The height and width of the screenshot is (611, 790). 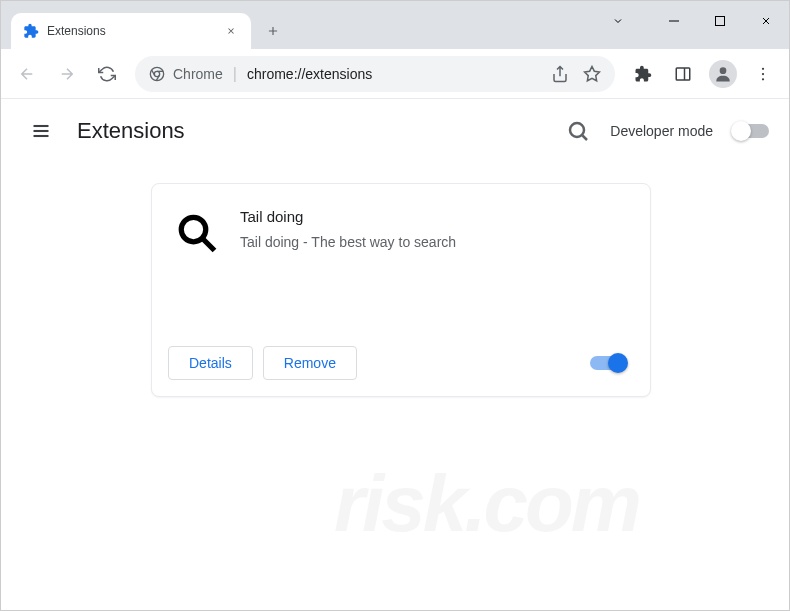 I want to click on address-bar: Chrome | chrome://extensions, so click(x=375, y=74).